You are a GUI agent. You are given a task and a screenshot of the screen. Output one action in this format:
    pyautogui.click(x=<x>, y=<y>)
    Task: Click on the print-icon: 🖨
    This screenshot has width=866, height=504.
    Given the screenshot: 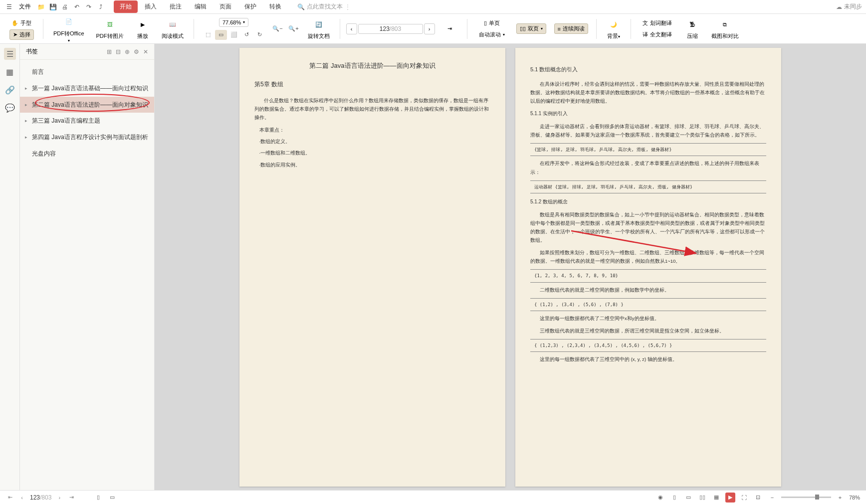 What is the action you would take?
    pyautogui.click(x=65, y=7)
    